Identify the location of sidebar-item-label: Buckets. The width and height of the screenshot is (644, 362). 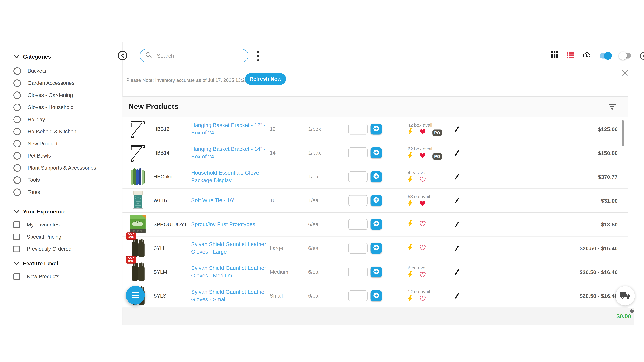
(37, 71).